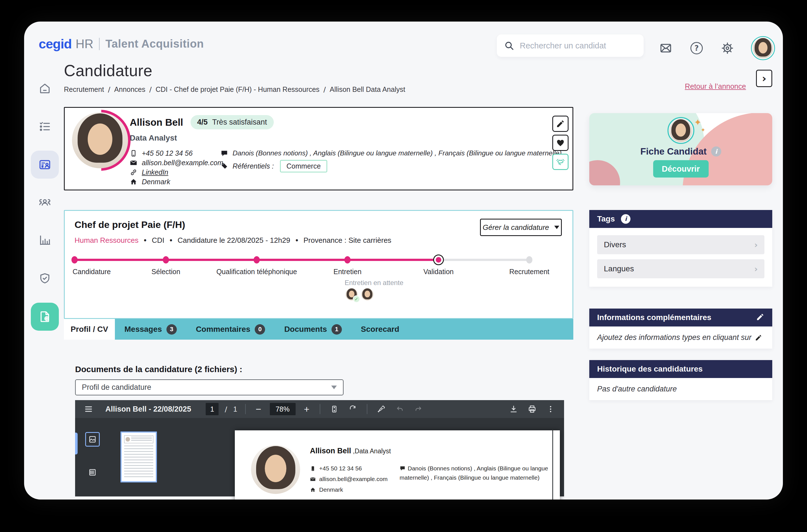 The image size is (807, 532). Describe the element at coordinates (341, 469) in the screenshot. I see `cv-phone: +45 50 12 34 56` at that location.